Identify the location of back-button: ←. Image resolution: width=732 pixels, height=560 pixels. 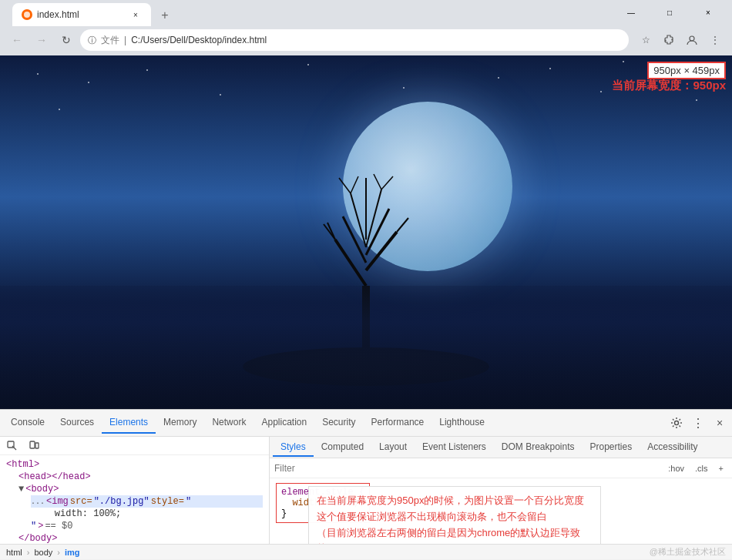
(17, 40).